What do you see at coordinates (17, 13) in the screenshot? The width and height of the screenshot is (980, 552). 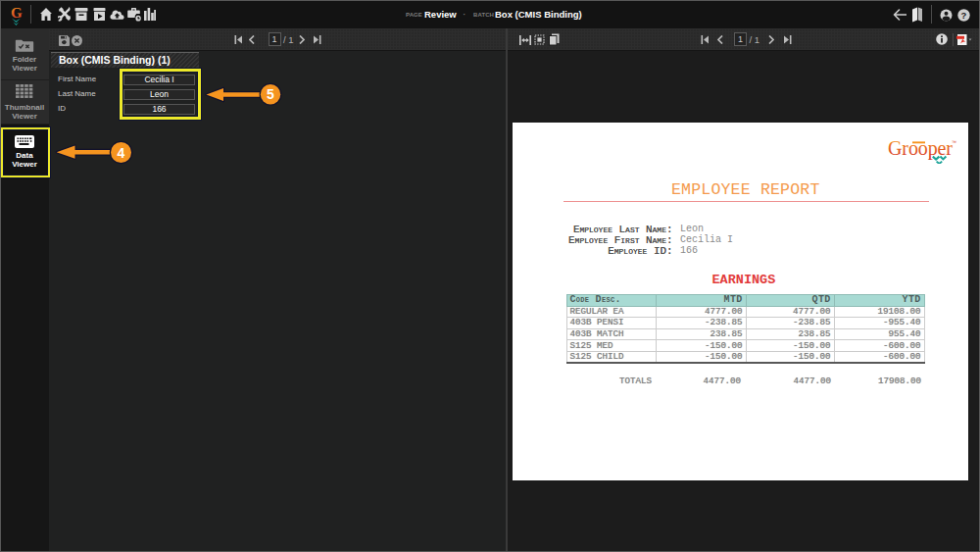 I see `svg-text: G` at bounding box center [17, 13].